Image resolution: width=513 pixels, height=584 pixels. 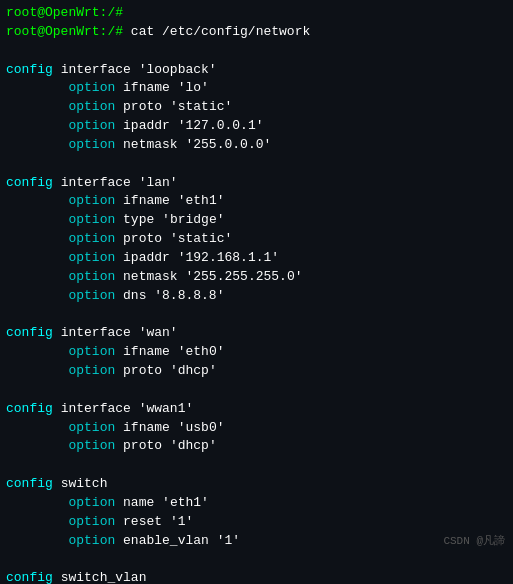 What do you see at coordinates (256, 70) in the screenshot?
I see `config-loopback: config interface 'loopback'` at bounding box center [256, 70].